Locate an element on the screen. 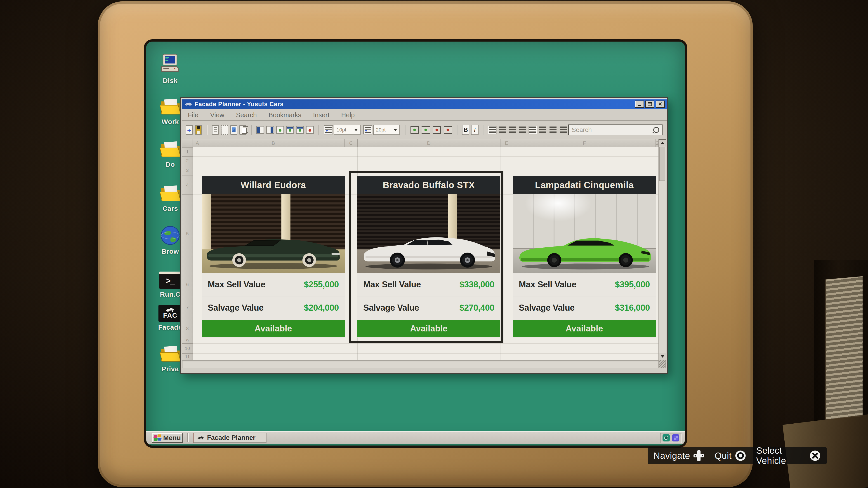 Image resolution: width=868 pixels, height=488 pixels. row-header: 6 is located at coordinates (187, 284).